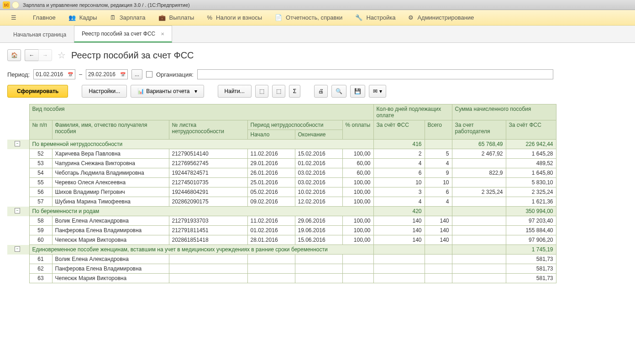 This screenshot has height=364, width=635. What do you see at coordinates (282, 182) in the screenshot?
I see `table-row: 55 Черевко Олеся Алексеевна 212745010735…` at bounding box center [282, 182].